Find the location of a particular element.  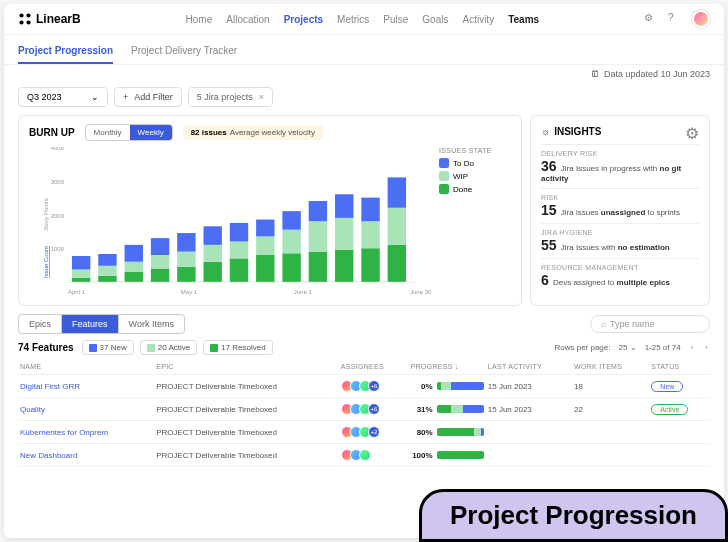

data-updated: 🗓 Data updated 10 Jun 2023 is located at coordinates (364, 74).